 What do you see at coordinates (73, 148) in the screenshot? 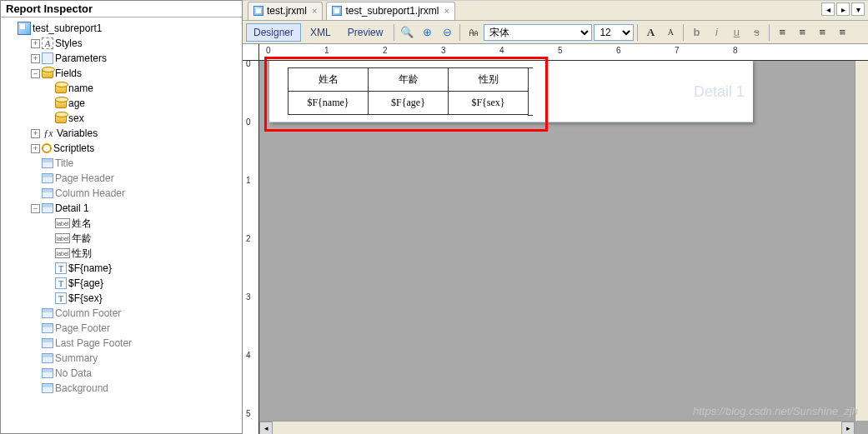
I see `tree-label: Scriptlets` at bounding box center [73, 148].